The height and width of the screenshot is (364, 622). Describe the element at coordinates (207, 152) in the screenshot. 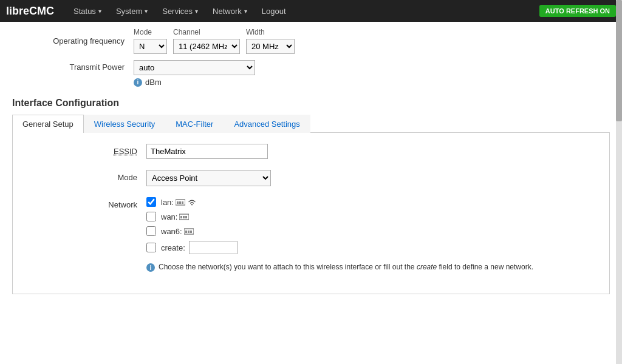

I see `essid-input` at that location.